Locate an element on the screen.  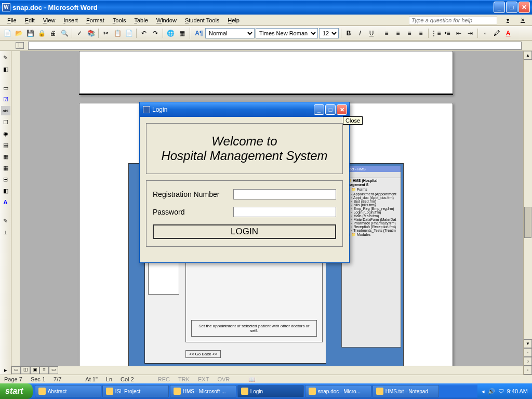
status-ovr: OVR is located at coordinates (223, 379).